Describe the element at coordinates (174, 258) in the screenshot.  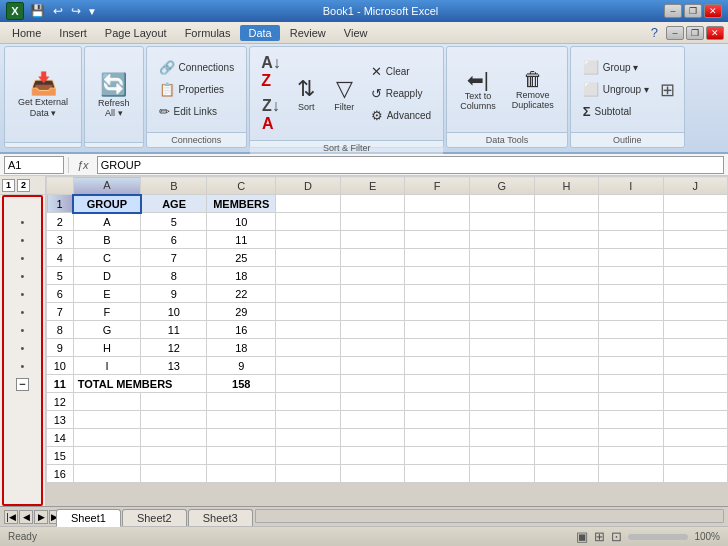
I see `cell-B4: 7` at that location.